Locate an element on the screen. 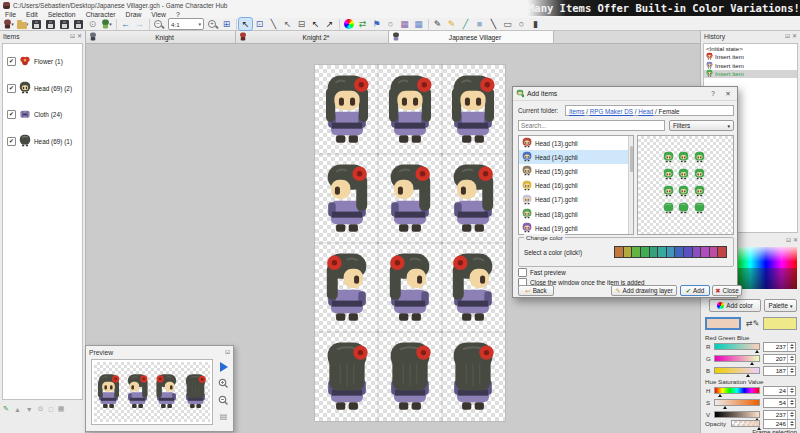 Image resolution: width=800 pixels, height=433 pixels. back-button: ↩Back is located at coordinates (536, 290).